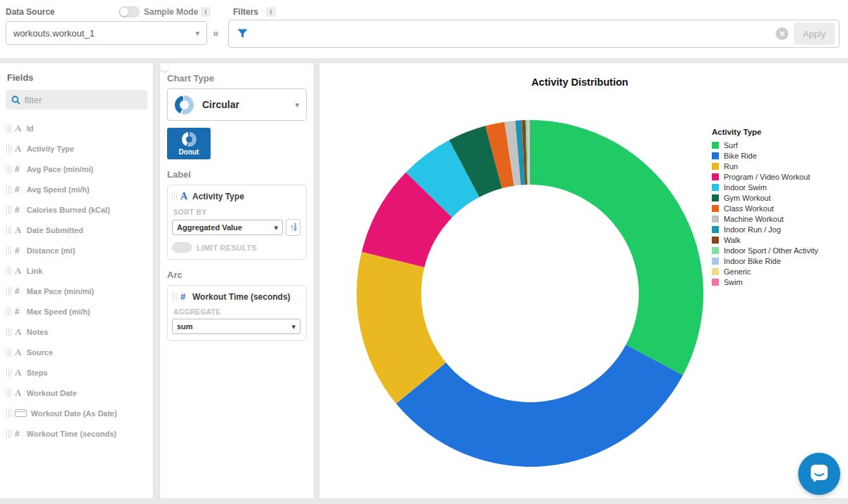 This screenshot has height=504, width=848. Describe the element at coordinates (77, 149) in the screenshot. I see `field-item: AActivity Type` at that location.